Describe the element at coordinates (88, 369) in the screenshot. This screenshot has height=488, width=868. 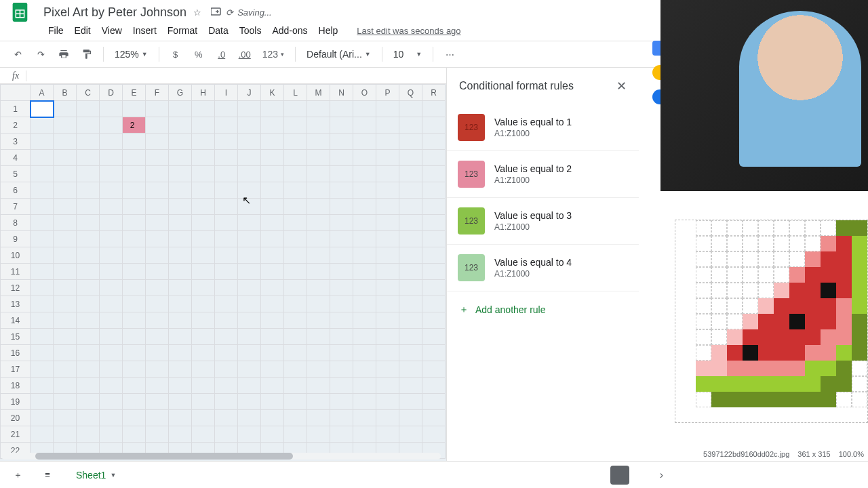
I see `cell-C17` at that location.